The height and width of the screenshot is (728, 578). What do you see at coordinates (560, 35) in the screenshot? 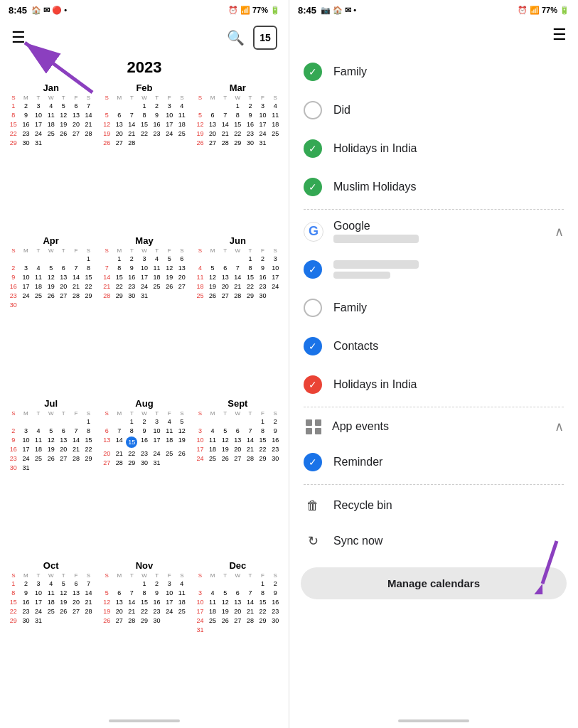
I see `right-hamburger-icon: ☰` at bounding box center [560, 35].